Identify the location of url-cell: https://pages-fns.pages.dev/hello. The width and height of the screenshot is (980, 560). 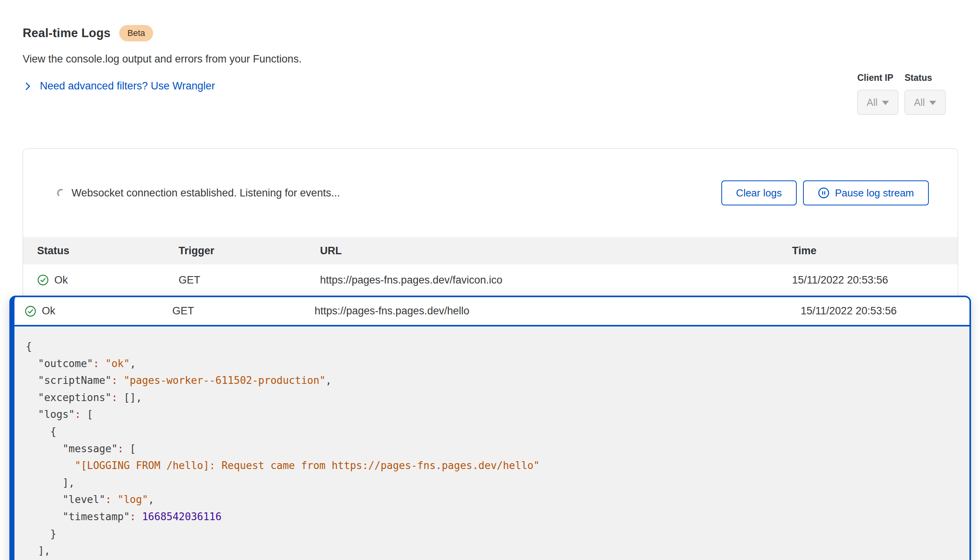
(558, 311).